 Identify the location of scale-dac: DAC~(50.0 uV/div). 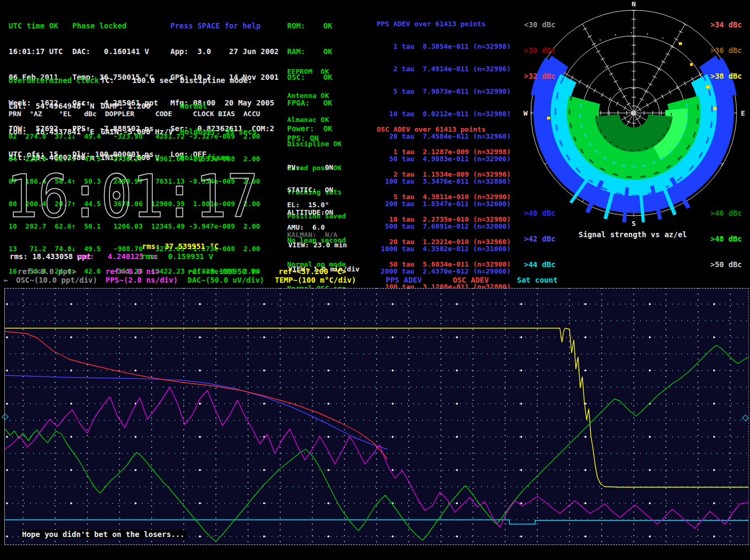
(226, 280).